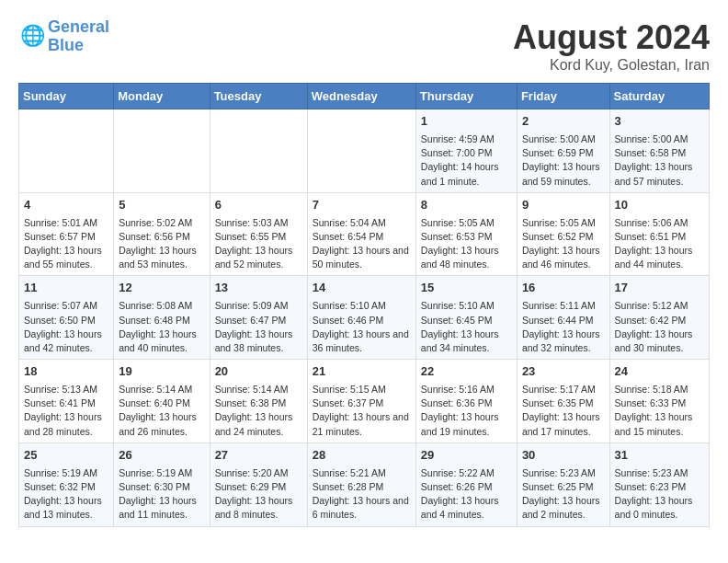 This screenshot has width=728, height=563. What do you see at coordinates (364, 318) in the screenshot?
I see `week-row-3: 11Sunrise: 5:07 AMSunset: 6:50 PMDayligh…` at bounding box center [364, 318].